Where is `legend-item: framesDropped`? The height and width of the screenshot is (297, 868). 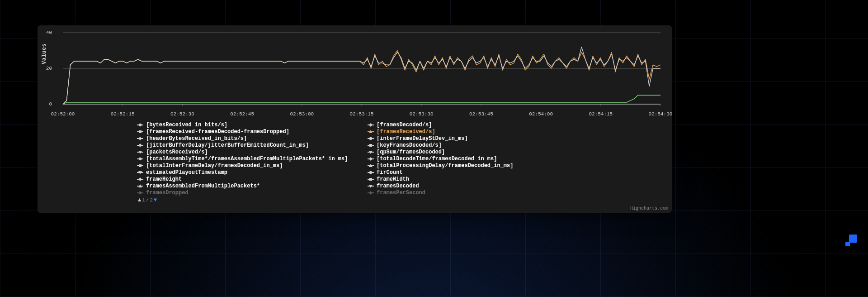
legend-item: framesDropped is located at coordinates (248, 193).